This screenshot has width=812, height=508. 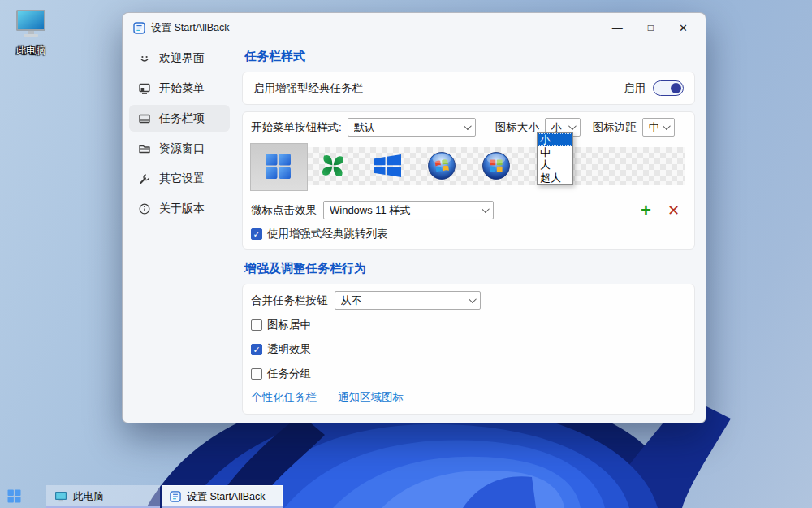 I want to click on sidebar-item-explorer: 资源窗口, so click(x=179, y=148).